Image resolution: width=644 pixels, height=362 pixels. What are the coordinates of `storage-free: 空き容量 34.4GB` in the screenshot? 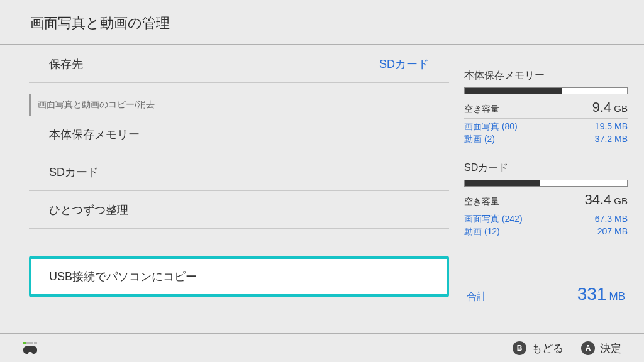 It's located at (546, 201).